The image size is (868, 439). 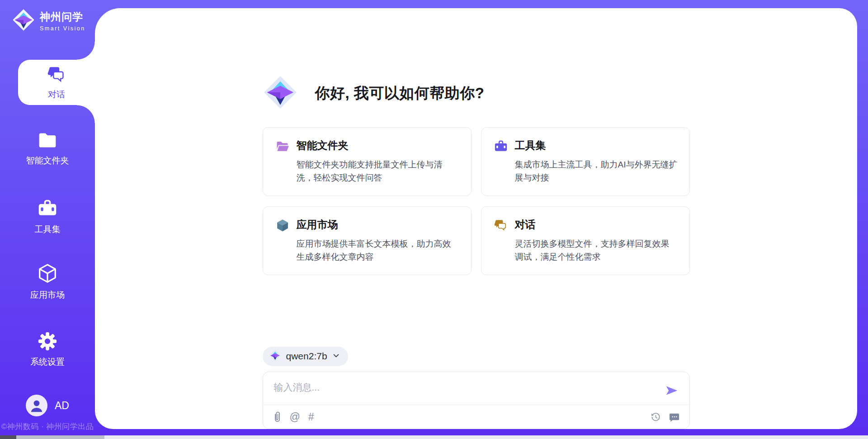 What do you see at coordinates (278, 417) in the screenshot?
I see `paperclip-icon` at bounding box center [278, 417].